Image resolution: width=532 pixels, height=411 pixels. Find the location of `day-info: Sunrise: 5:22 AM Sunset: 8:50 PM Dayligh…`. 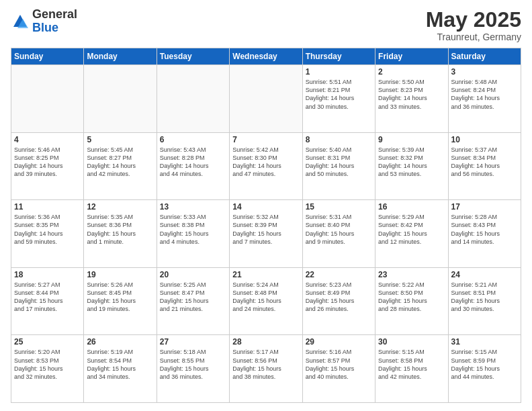

day-info: Sunrise: 5:22 AM Sunset: 8:50 PM Dayligh… is located at coordinates (411, 297).